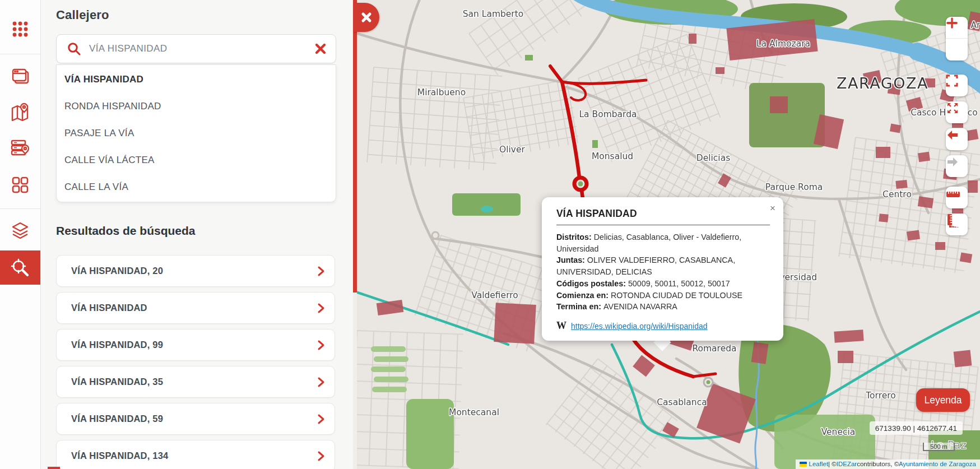  What do you see at coordinates (474, 412) in the screenshot?
I see `map-place-label: Montecanal` at bounding box center [474, 412].